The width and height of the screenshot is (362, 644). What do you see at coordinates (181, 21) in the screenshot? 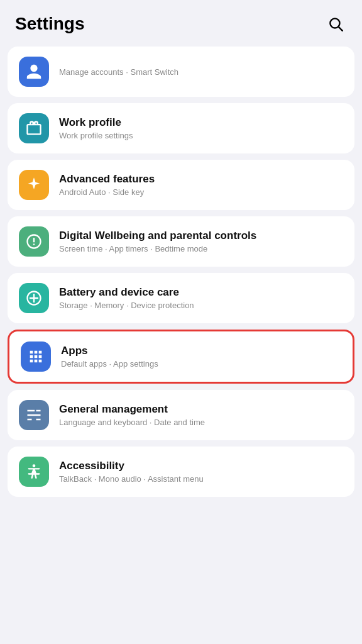
I see `header: Settings` at bounding box center [181, 21].